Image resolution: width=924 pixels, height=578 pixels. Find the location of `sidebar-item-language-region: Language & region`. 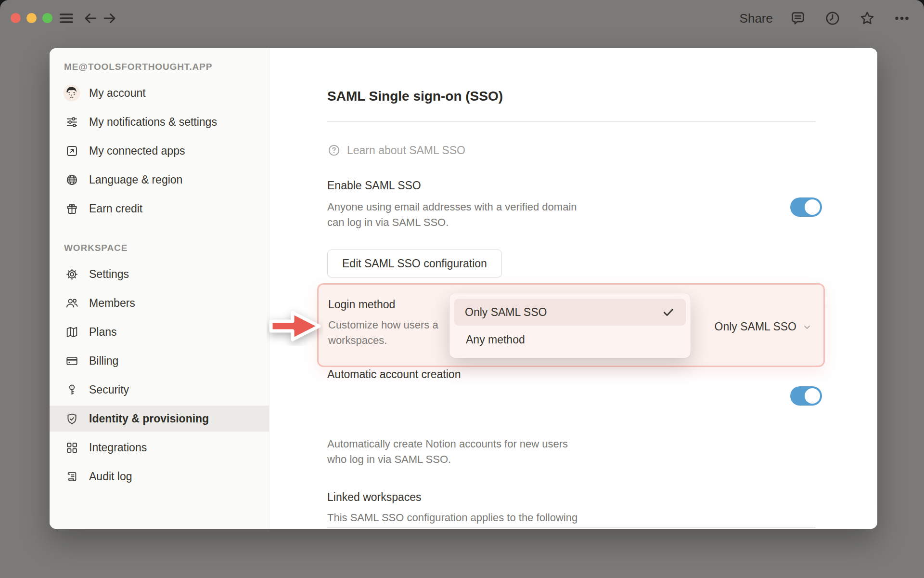

sidebar-item-language-region: Language & region is located at coordinates (159, 180).